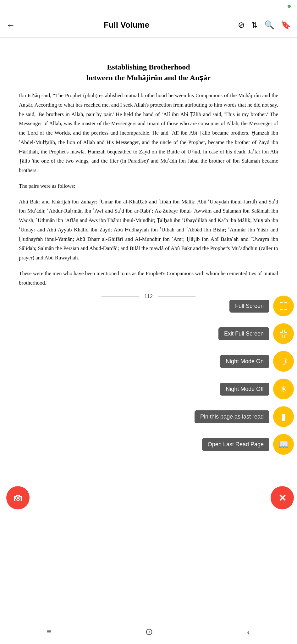  I want to click on paragraph-1: Ibn Isḥâq said, "The Prophet (pbuh) esta…, so click(148, 133).